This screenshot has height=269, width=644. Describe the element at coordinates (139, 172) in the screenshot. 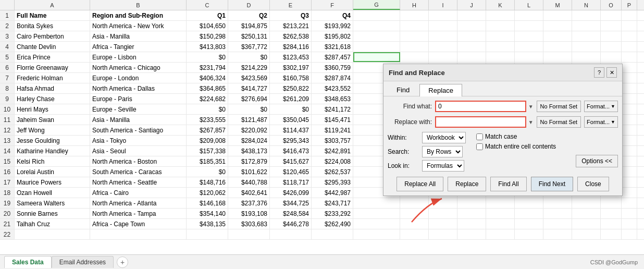

I see `cell-b-16: South America - Caracas` at that location.